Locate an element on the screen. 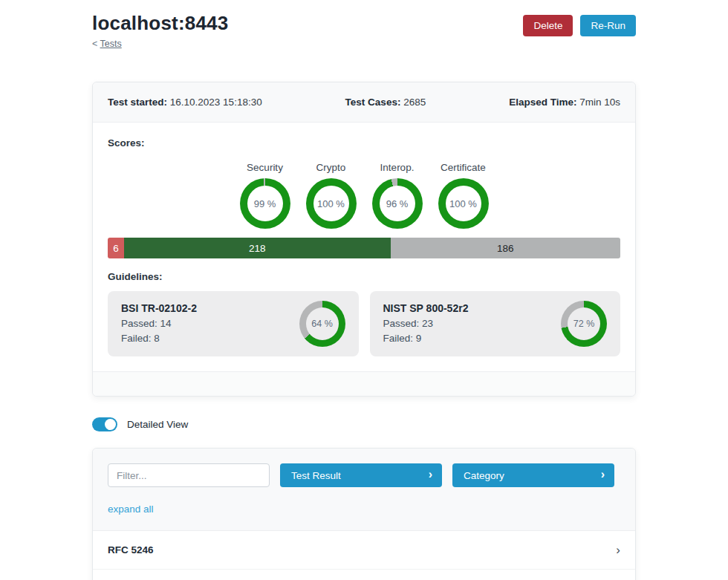 The height and width of the screenshot is (580, 728). filter-header: Test Result › Category › expand all is located at coordinates (364, 490).